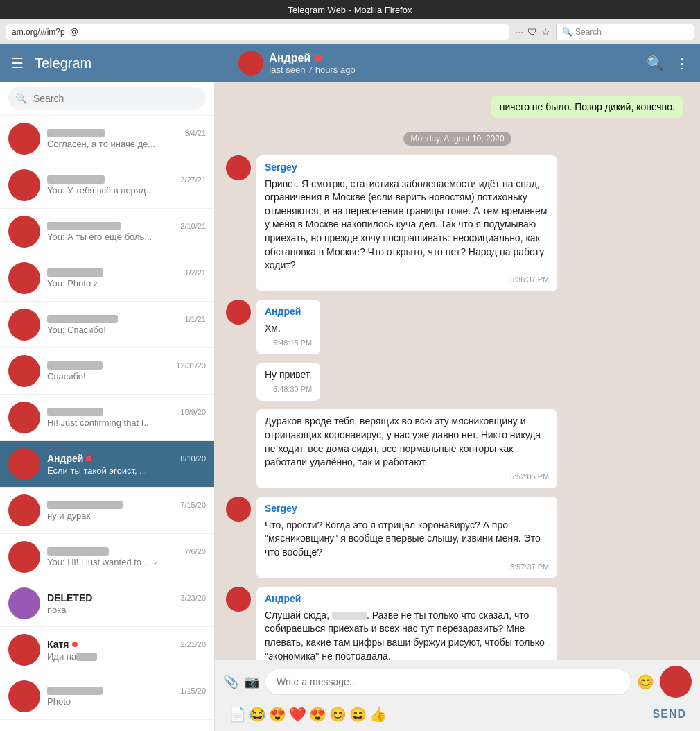 This screenshot has height=731, width=700. Describe the element at coordinates (457, 139) in the screenshot. I see `date-text: Monday, August 10, 2020` at that location.